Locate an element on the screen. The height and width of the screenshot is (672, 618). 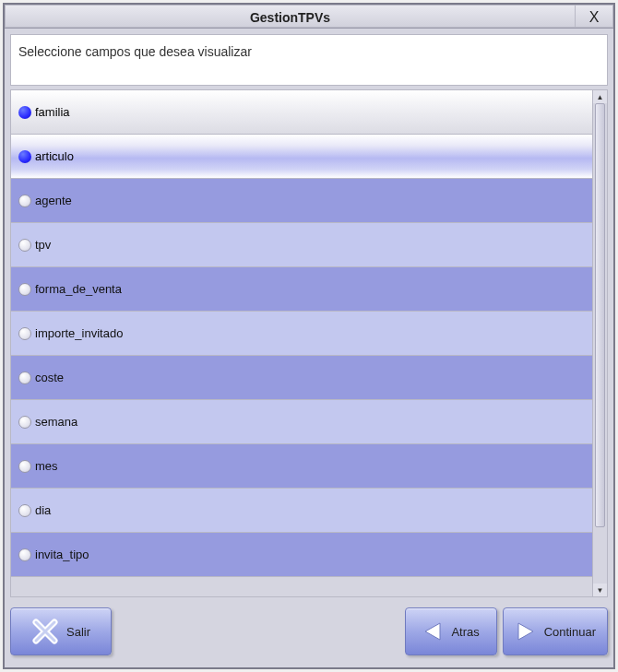
field-label: mes is located at coordinates (46, 466).